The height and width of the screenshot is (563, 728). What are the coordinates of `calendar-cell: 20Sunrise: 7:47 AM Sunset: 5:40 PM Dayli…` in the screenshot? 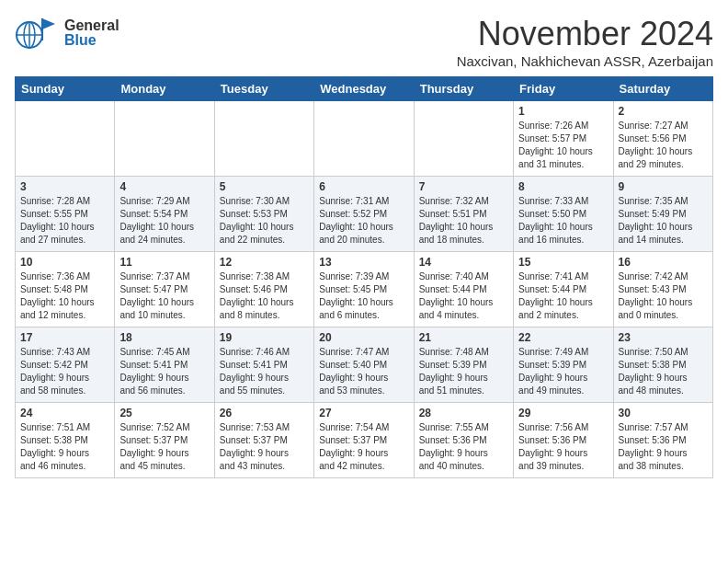 It's located at (364, 365).